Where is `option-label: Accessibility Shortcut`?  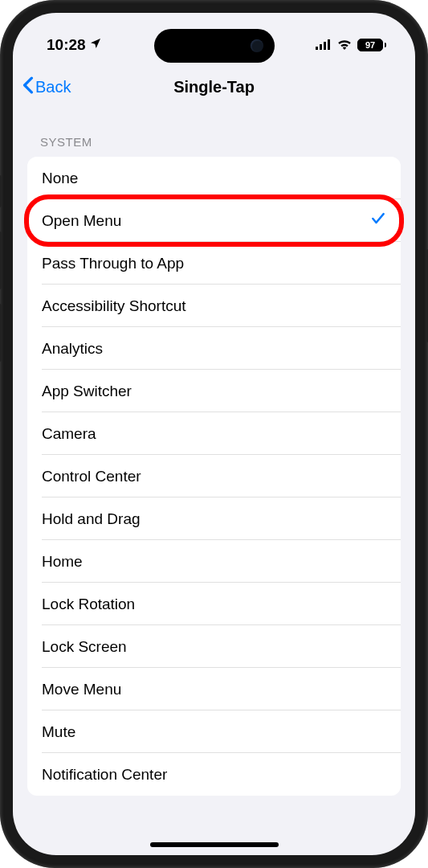
option-label: Accessibility Shortcut is located at coordinates (114, 306).